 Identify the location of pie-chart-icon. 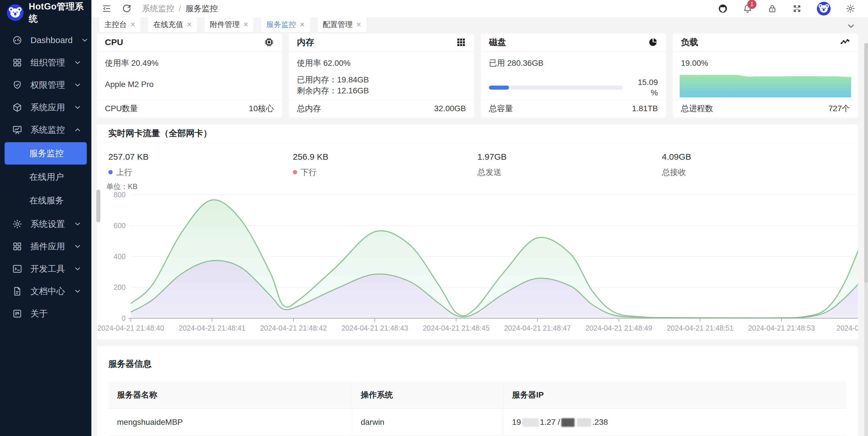
(653, 42).